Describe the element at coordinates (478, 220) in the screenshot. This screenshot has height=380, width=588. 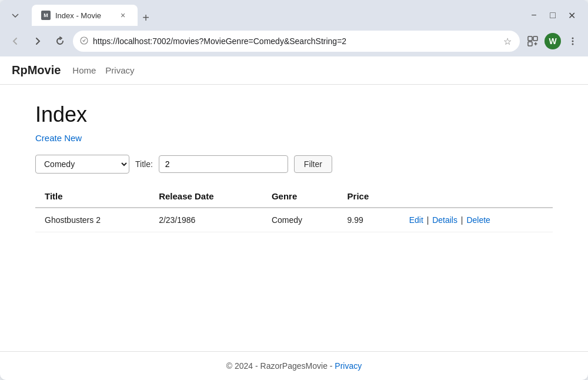
I see `delete-link: Delete` at that location.